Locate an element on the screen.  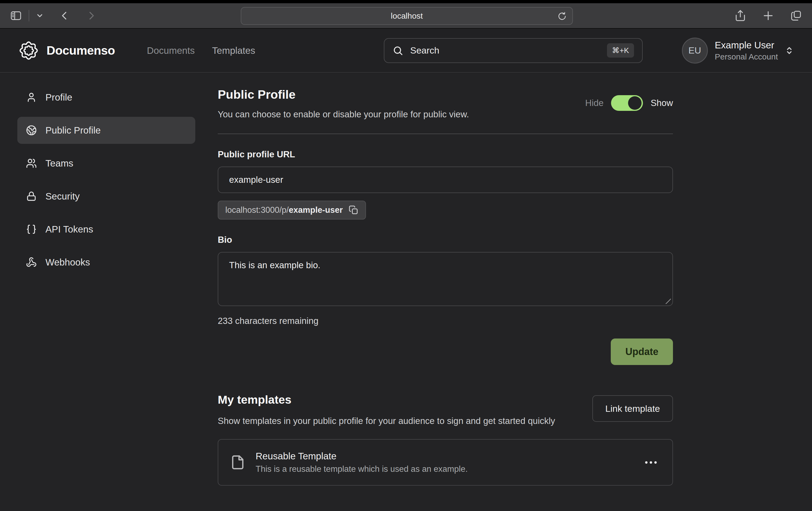
sidebar-chevron-down-icon is located at coordinates (40, 16).